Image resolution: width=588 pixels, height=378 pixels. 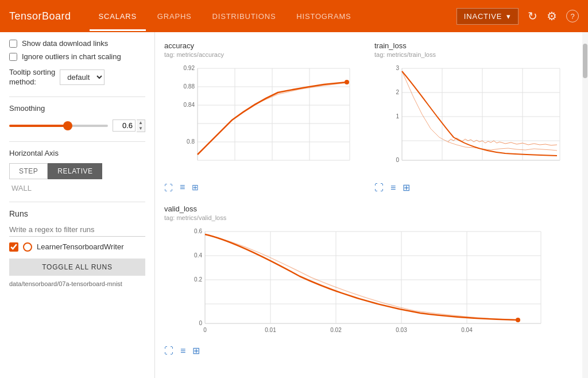 I want to click on svg-text: 1, so click(x=397, y=116).